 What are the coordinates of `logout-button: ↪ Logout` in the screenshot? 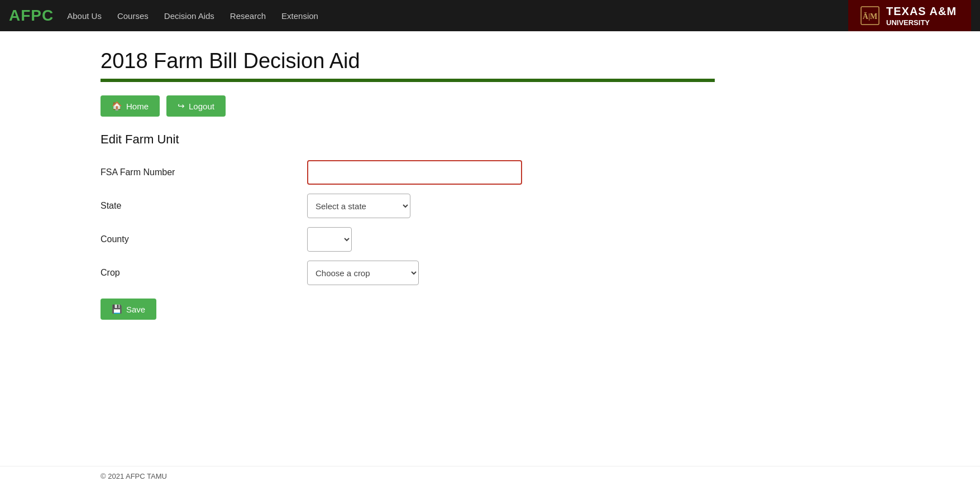 It's located at (196, 106).